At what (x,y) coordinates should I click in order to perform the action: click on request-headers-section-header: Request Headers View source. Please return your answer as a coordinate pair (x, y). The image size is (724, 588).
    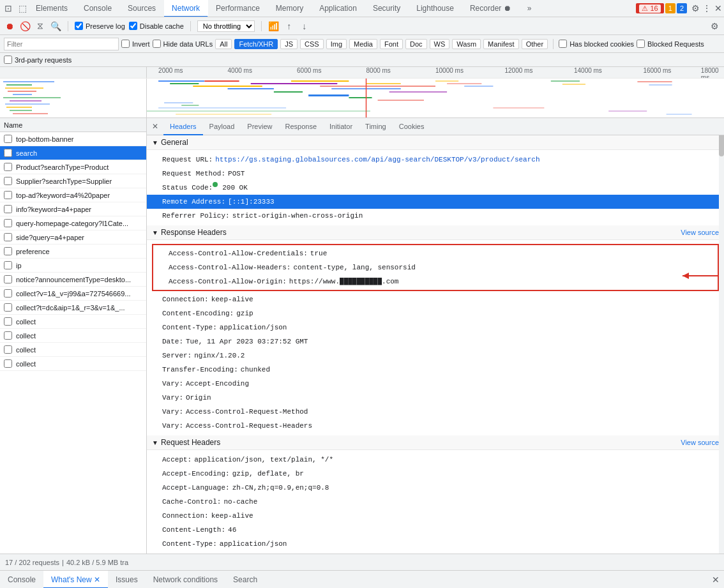
    Looking at the image, I should click on (435, 443).